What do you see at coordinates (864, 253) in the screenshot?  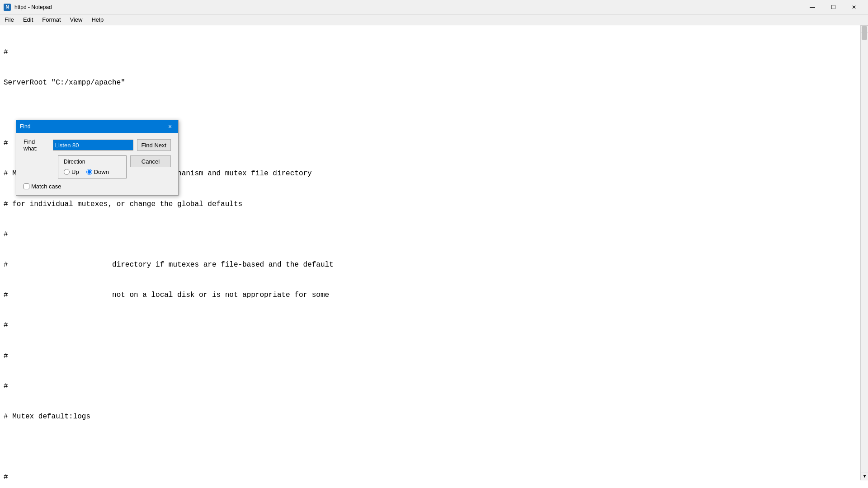 I see `scrollbar: ▲ ▼` at bounding box center [864, 253].